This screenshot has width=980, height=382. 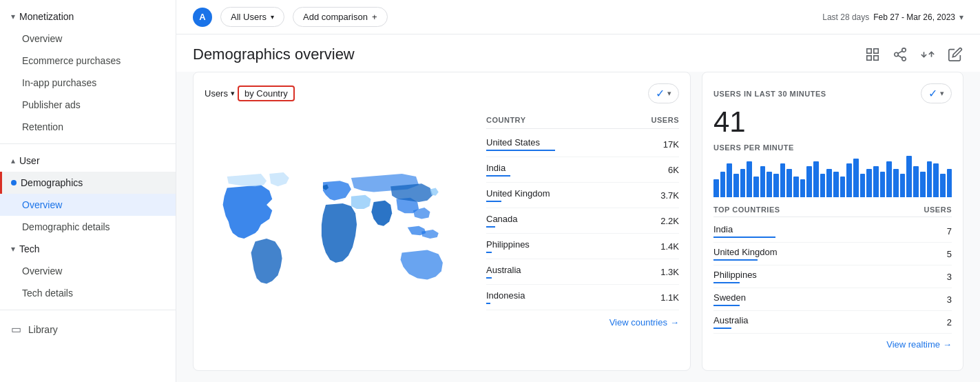 What do you see at coordinates (583, 221) in the screenshot?
I see `country-rows: United States 17K India 6K United Kingdo…` at bounding box center [583, 221].